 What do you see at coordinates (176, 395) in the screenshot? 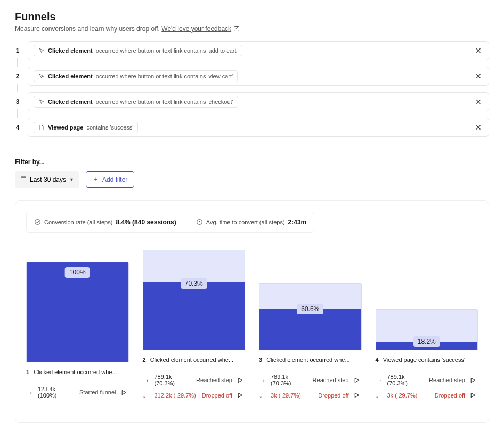
I see `dropoff-value: 312.2k (-29.7%)` at bounding box center [176, 395].